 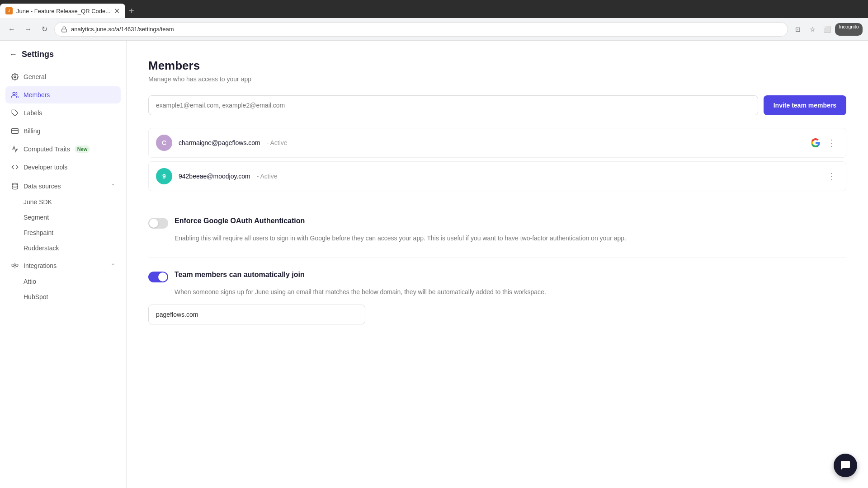 I want to click on chat-button, so click(x=845, y=465).